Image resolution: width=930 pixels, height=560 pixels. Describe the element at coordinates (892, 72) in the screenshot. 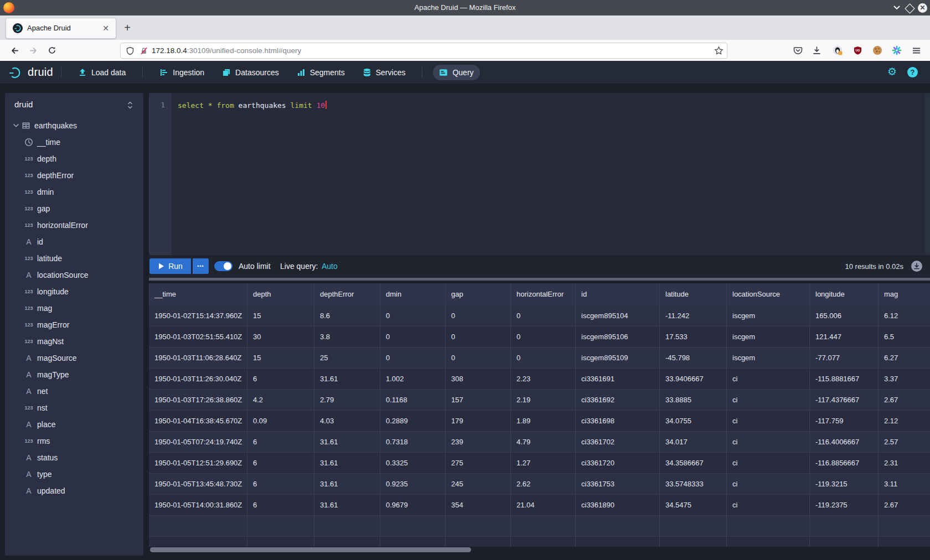

I see `settings-gear-icon: ⚙` at that location.